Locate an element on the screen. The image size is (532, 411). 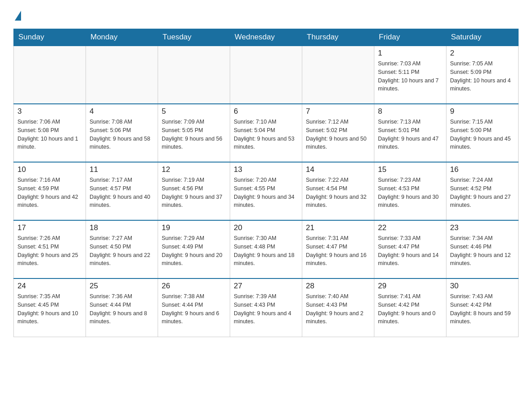
day-number: 9 is located at coordinates (482, 111).